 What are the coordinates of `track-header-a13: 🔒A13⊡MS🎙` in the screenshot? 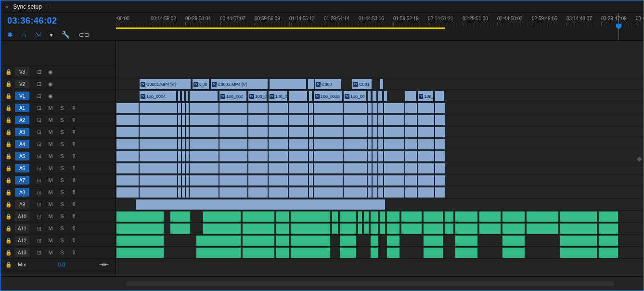 It's located at (58, 252).